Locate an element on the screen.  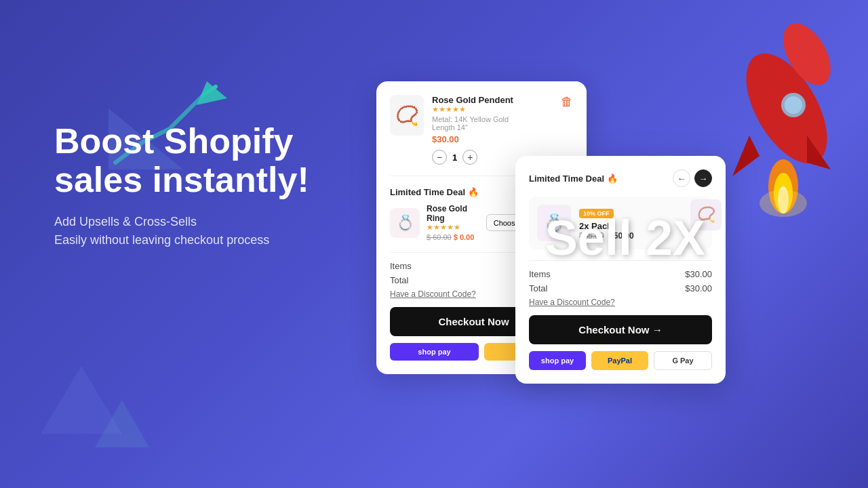
prev-arrow-btn: ← is located at coordinates (682, 178).